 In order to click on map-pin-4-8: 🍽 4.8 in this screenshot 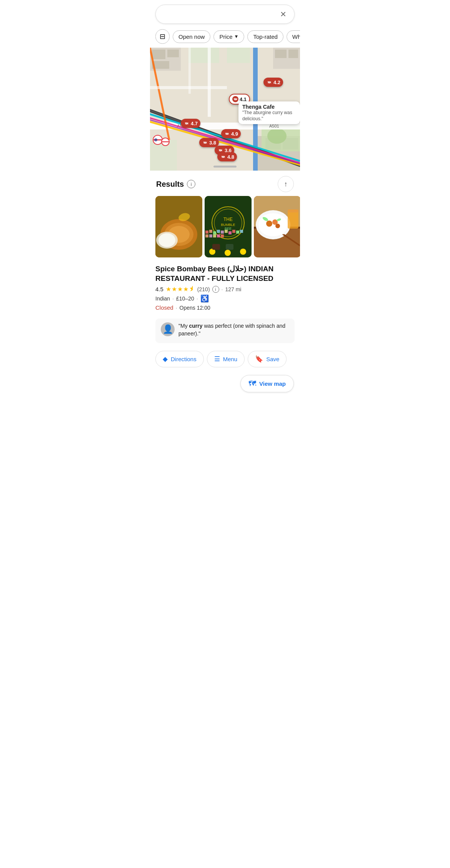, I will do `click(227, 157)`.